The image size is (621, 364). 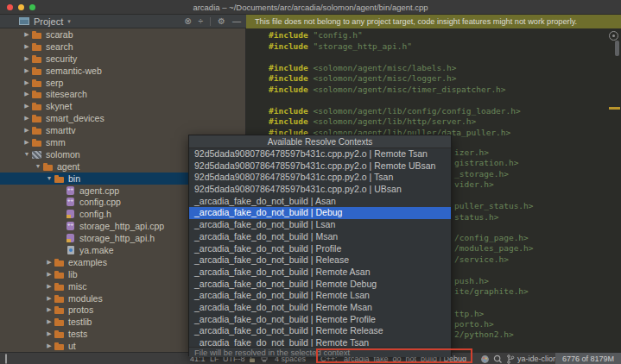 I want to click on tree-item-skynet: ▶skynet, so click(x=123, y=106).